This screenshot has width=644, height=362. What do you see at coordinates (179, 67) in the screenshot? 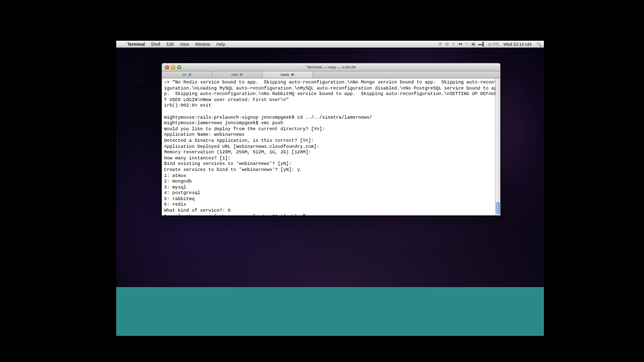
I see `window-zoom-button` at bounding box center [179, 67].